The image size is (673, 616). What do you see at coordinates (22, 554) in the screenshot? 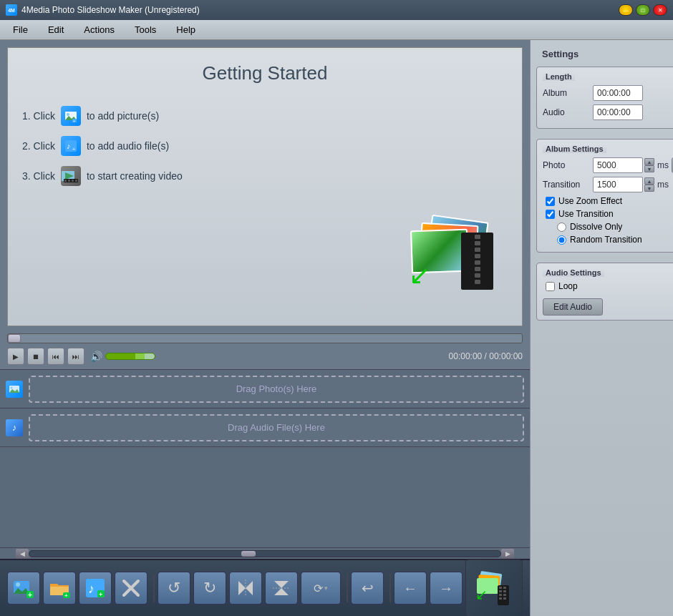
I see `scroll-left-button: ◀` at bounding box center [22, 554].